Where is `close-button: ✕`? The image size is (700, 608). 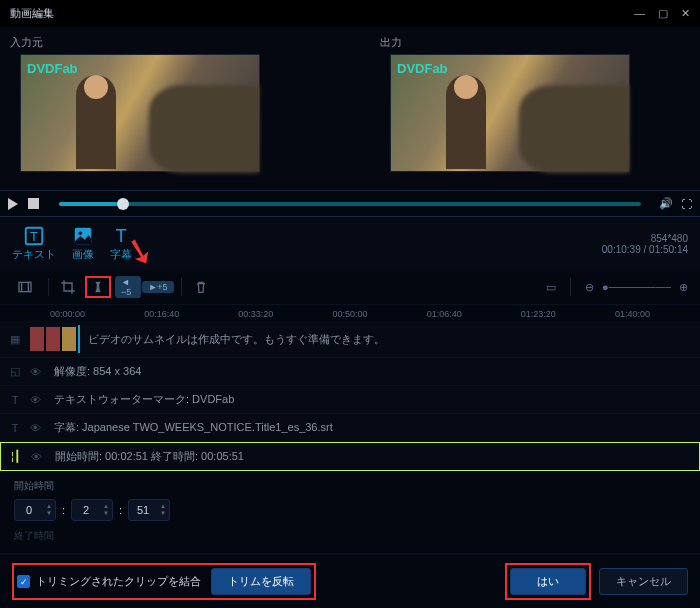
close-button: ✕ is located at coordinates (686, 13).